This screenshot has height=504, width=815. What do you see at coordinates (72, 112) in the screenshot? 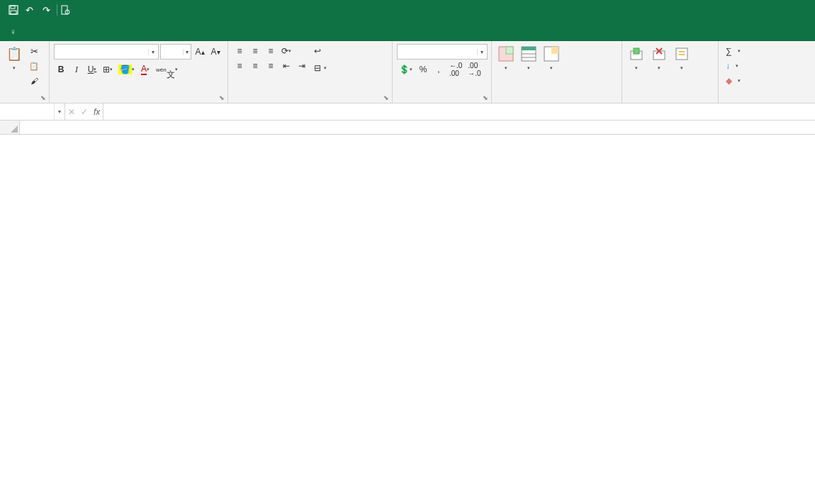
I see `cancel-formula-button: ✕` at bounding box center [72, 112].